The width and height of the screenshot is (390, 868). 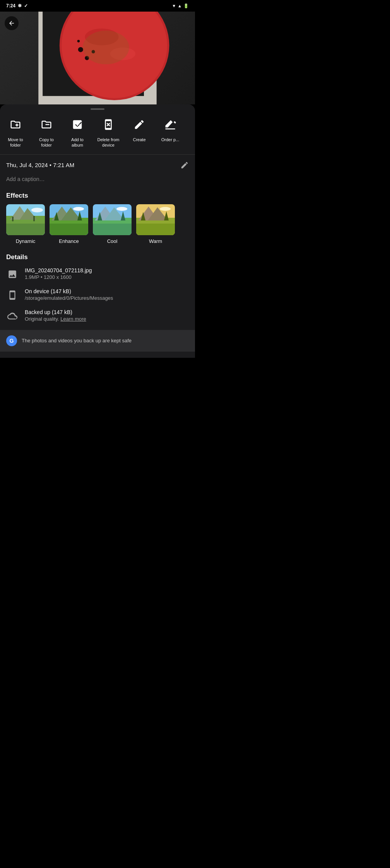 I want to click on photo-area, so click(x=98, y=58).